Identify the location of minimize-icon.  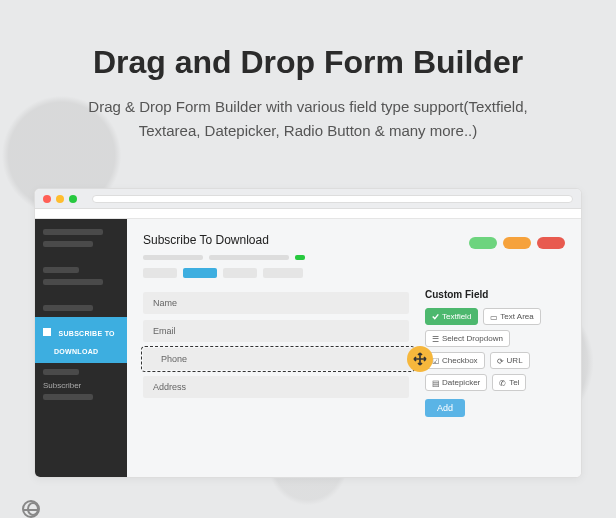
(60, 199).